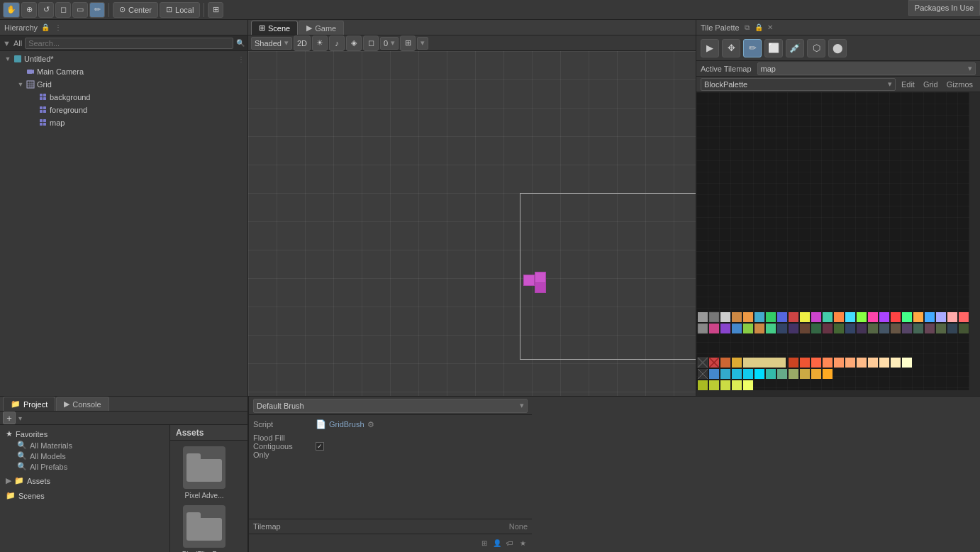  I want to click on lighting-btn: ☀, so click(320, 43).